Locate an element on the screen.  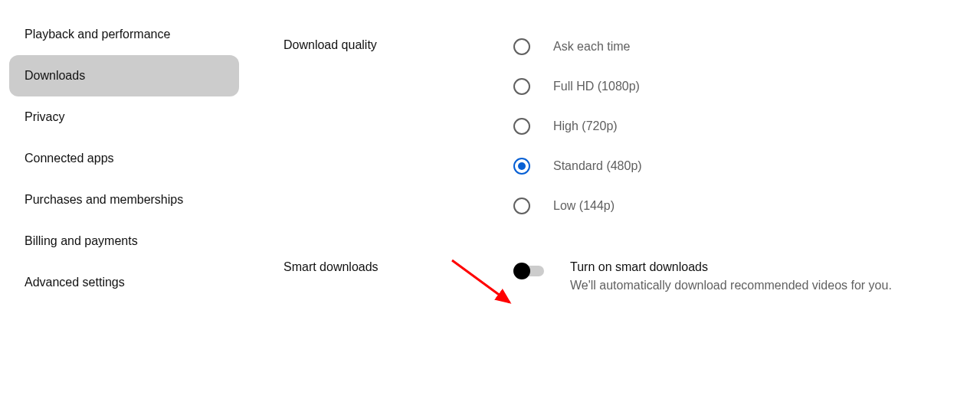
radio-label: Ask each time is located at coordinates (592, 47).